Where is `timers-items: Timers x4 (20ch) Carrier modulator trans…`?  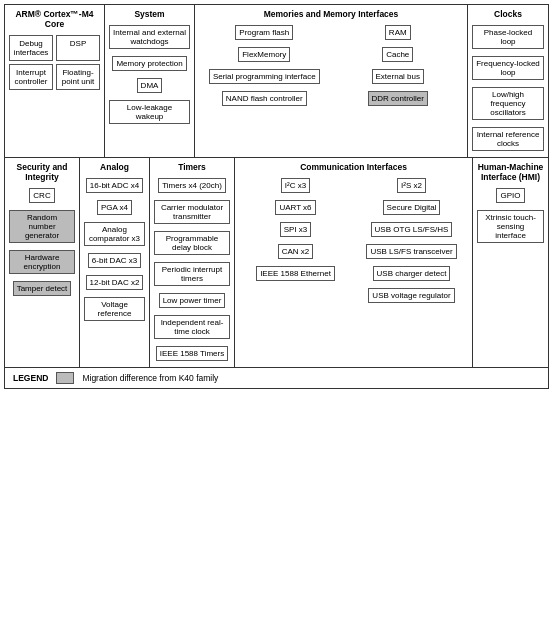
timers-items: Timers x4 (20ch) Carrier modulator trans… is located at coordinates (192, 270).